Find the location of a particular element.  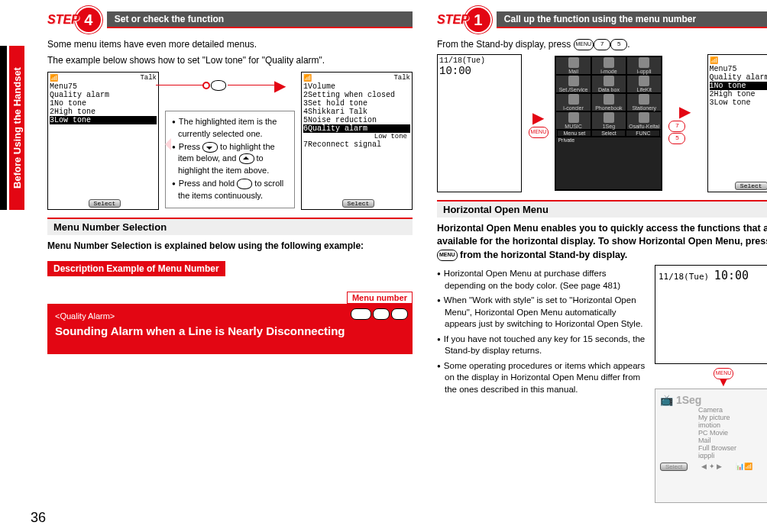

screenshot-after: 📶Talk 1Volume 2Setting when closed 3Set … is located at coordinates (357, 140).